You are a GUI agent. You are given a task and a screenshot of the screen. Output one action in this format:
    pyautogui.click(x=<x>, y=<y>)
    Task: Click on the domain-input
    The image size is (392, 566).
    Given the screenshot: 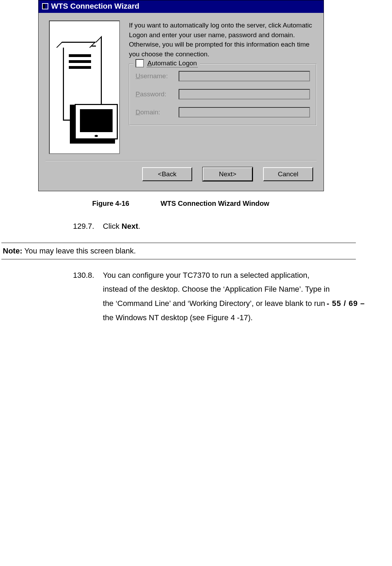 What is the action you would take?
    pyautogui.click(x=244, y=112)
    